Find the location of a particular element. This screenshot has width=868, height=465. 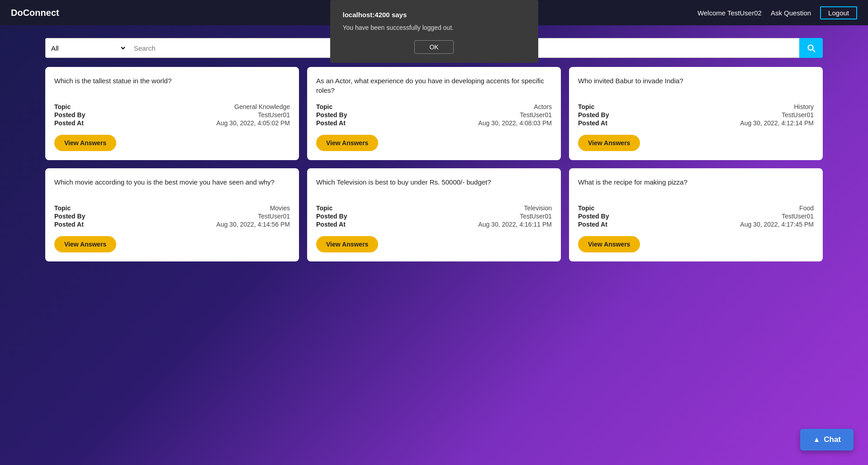

modal-ok-button: OK is located at coordinates (434, 47).